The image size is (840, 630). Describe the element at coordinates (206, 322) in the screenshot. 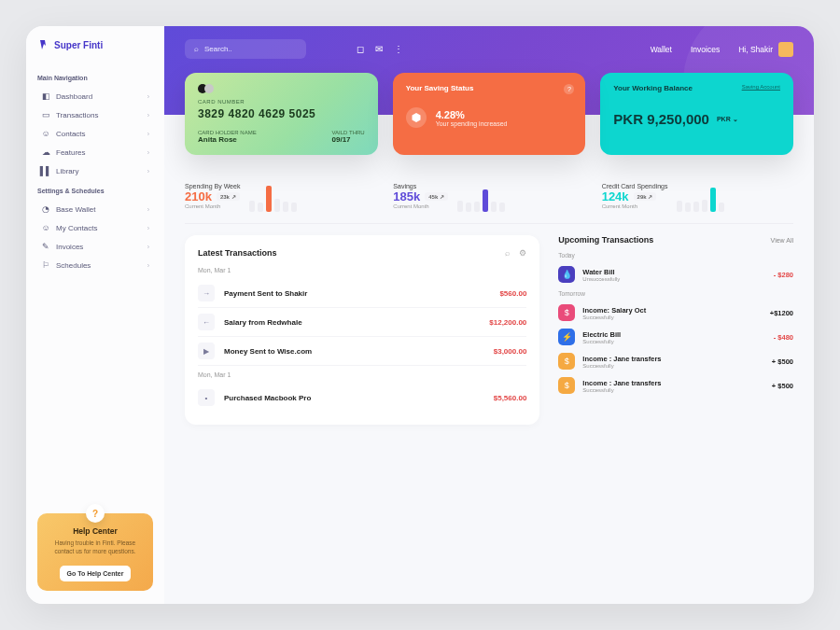

I see `tx-icon: ←` at that location.